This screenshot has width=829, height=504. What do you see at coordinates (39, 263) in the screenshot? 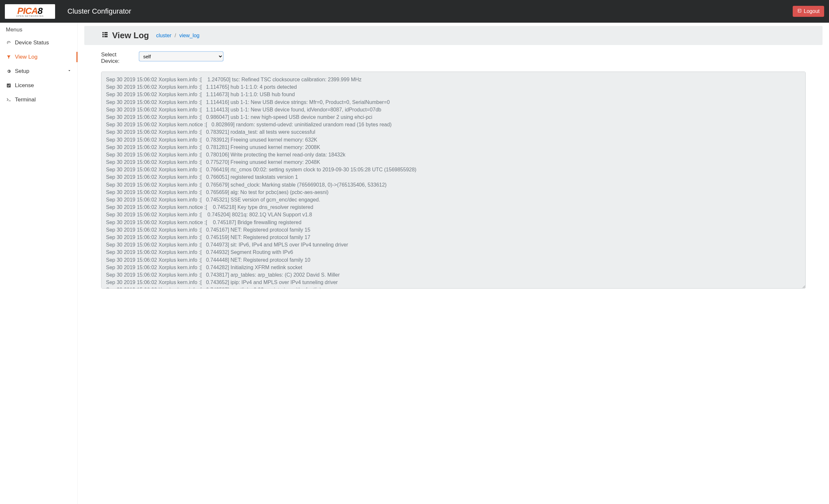
I see `sidebar: Menus Device Status View Log Setup` at bounding box center [39, 263].